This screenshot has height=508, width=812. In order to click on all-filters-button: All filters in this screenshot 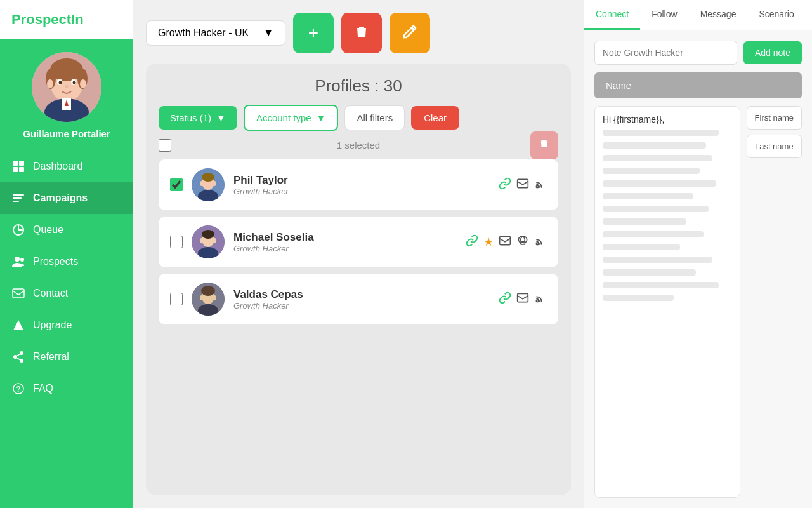, I will do `click(374, 118)`.